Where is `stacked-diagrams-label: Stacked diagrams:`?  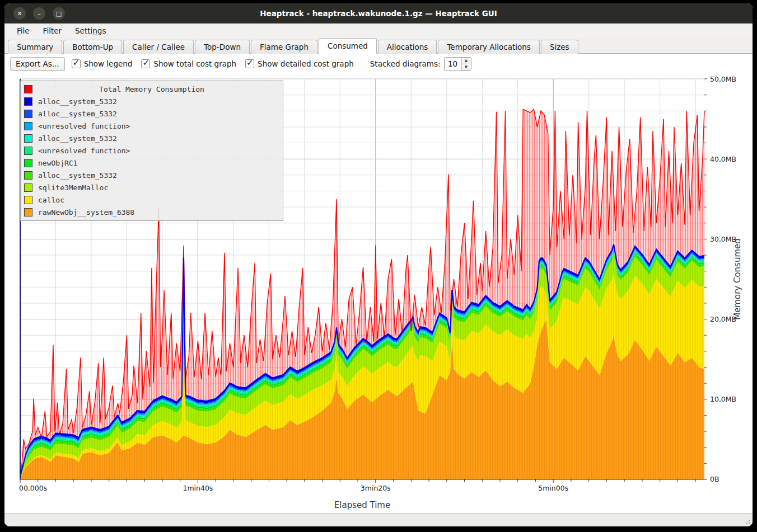
stacked-diagrams-label: Stacked diagrams: is located at coordinates (405, 64).